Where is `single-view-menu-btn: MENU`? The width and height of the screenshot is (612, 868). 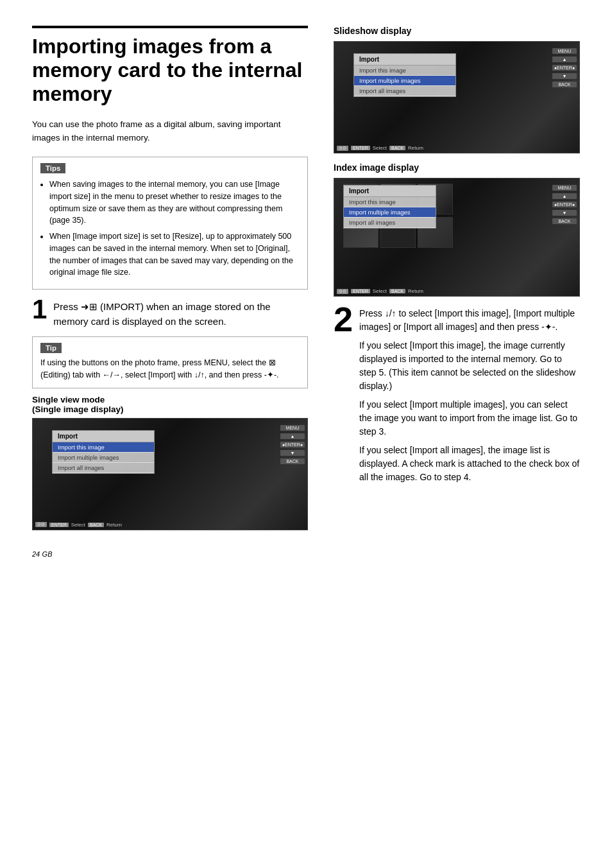
single-view-menu-btn: MENU is located at coordinates (293, 428).